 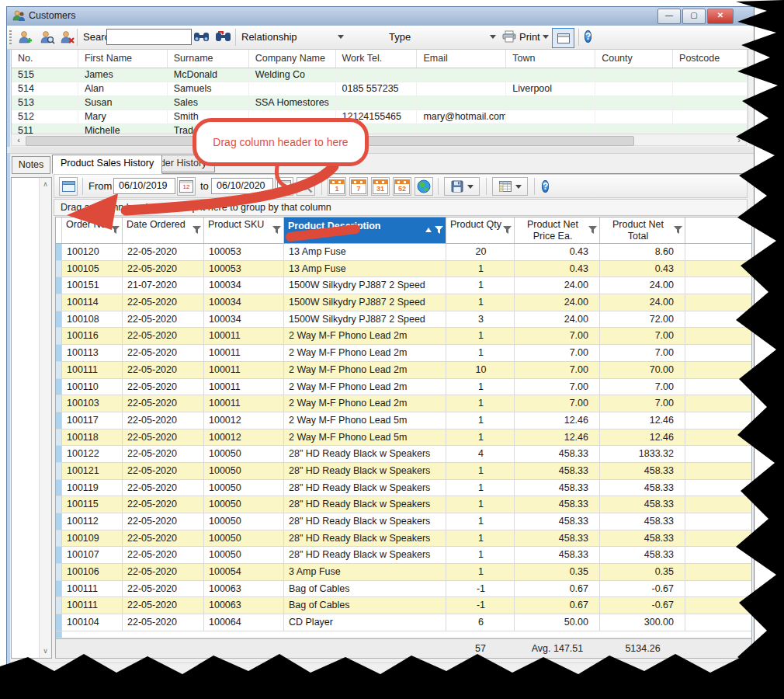 What do you see at coordinates (404, 286) in the screenshot?
I see `sales-row: 10015121-07-20201000341500W Silkydry PJ8…` at bounding box center [404, 286].